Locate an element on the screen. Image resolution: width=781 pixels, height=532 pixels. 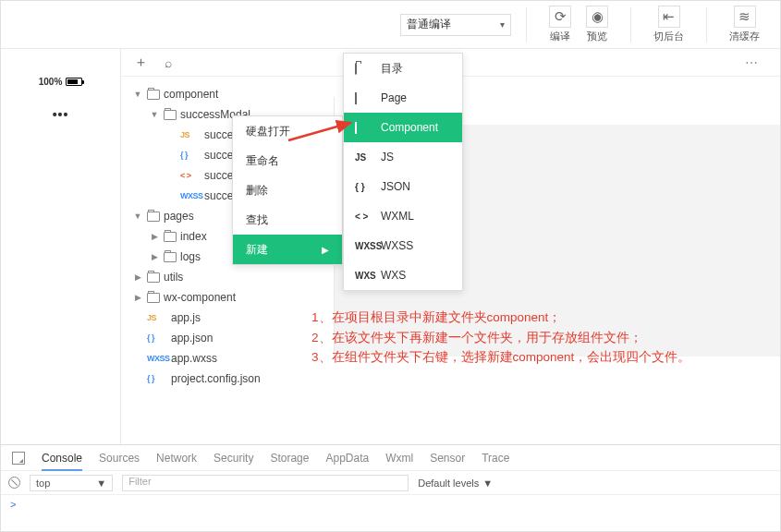
submenu-item: WXSSWXSS is located at coordinates (403, 246).